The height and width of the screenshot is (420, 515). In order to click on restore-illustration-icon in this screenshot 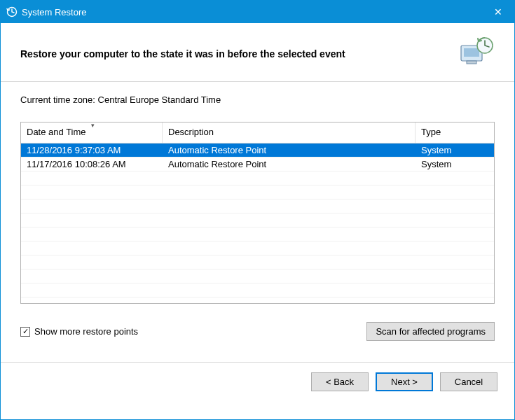, I will do `click(476, 53)`.